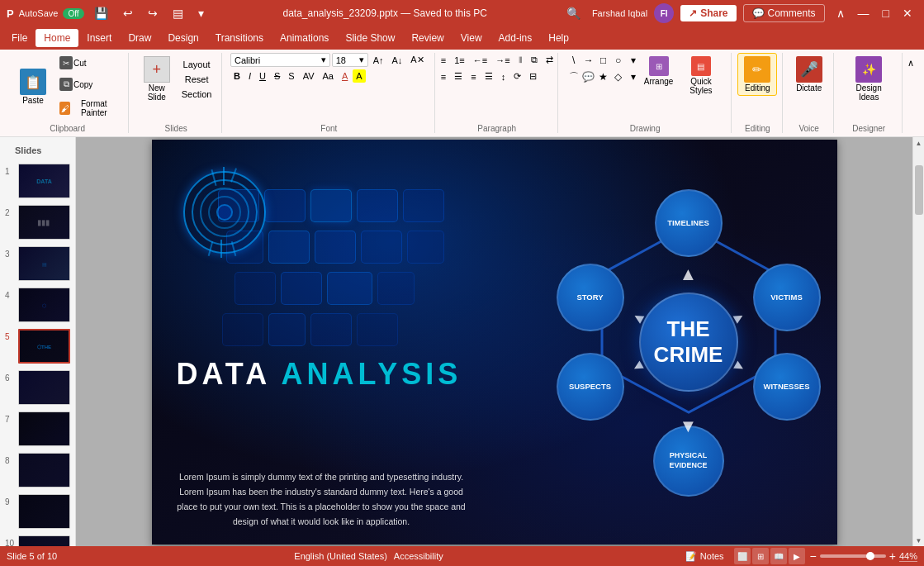 The image size is (924, 566). Describe the element at coordinates (481, 60) in the screenshot. I see `indent-decrease-button: ←≡` at that location.